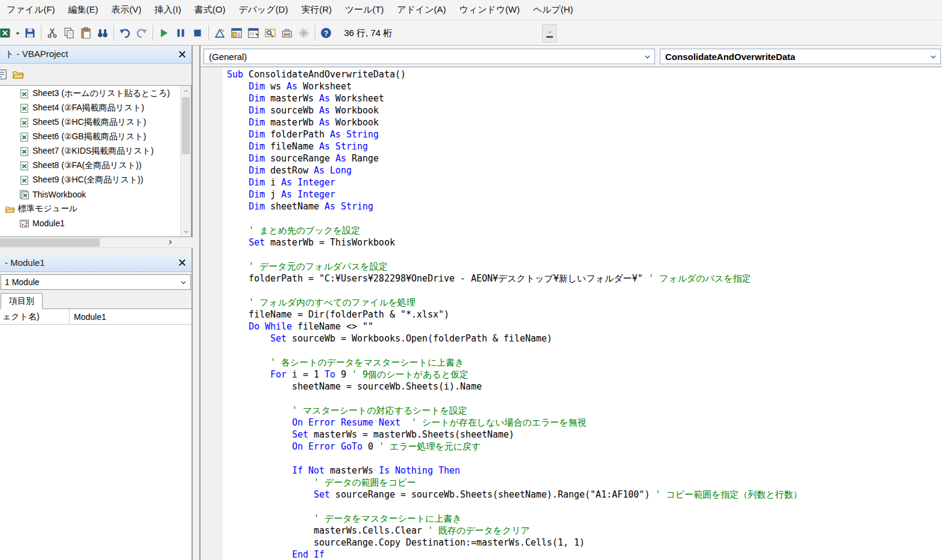 This screenshot has width=942, height=560. I want to click on tree-item: Sheet8 (③FA(全商品リスト)), so click(90, 166).